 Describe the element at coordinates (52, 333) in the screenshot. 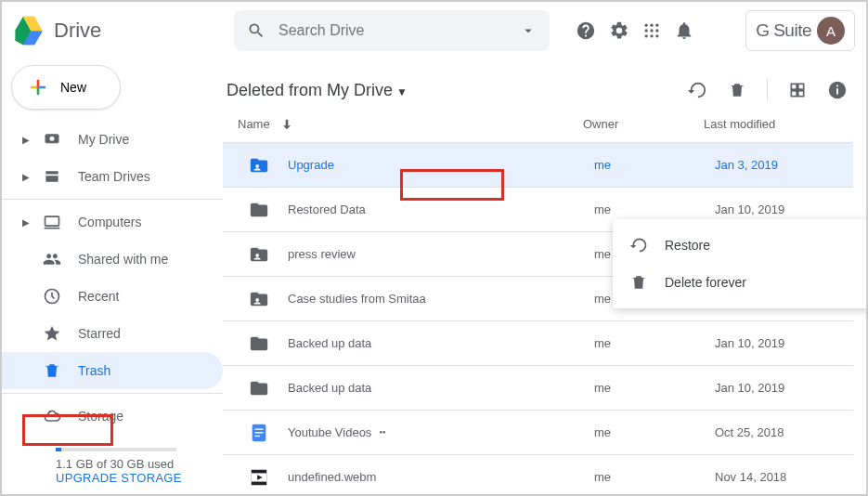

I see `star-icon` at that location.